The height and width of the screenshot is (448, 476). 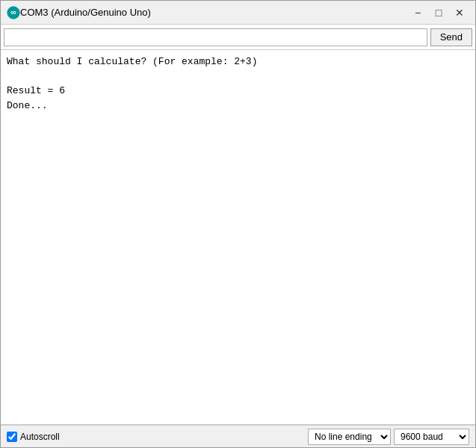 I want to click on line-ending-select: No line endingNewlineCarriage returnBoth…, so click(x=350, y=437).